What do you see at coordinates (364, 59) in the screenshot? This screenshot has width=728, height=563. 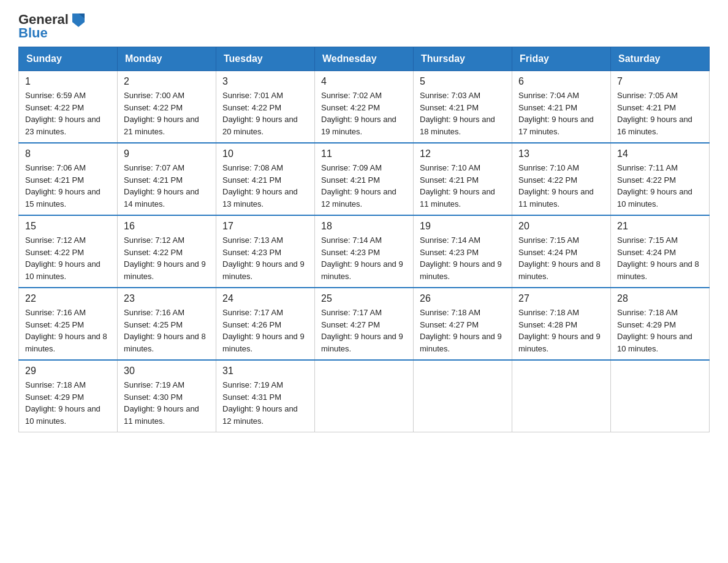 I see `calendar-header-row: SundayMondayTuesdayWednesdayThursdayFrid…` at bounding box center [364, 59].